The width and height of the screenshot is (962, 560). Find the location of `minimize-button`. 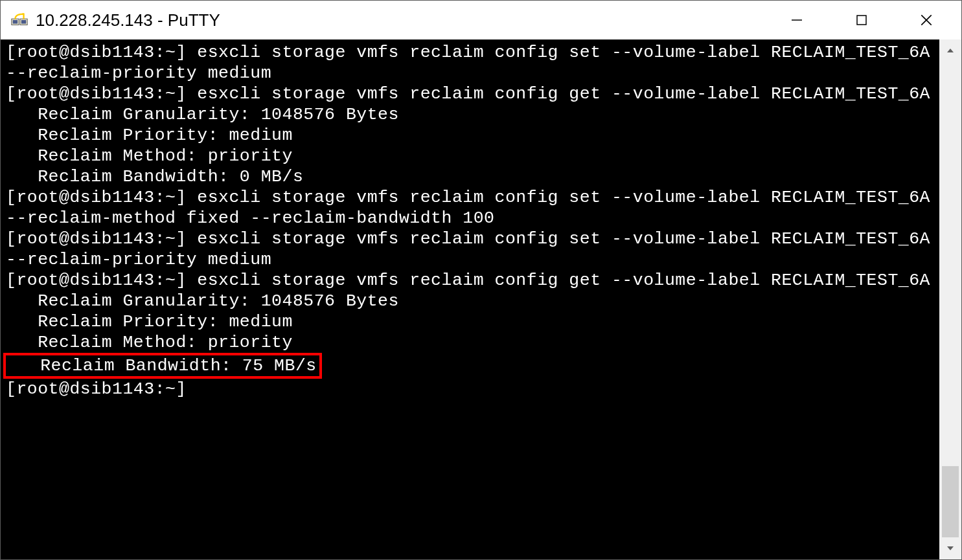

minimize-button is located at coordinates (797, 20).